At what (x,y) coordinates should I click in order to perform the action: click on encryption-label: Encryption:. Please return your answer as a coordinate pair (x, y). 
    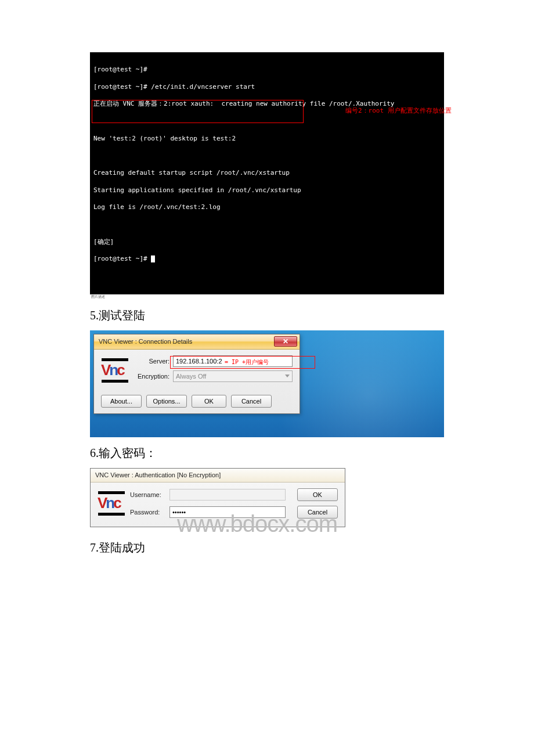
    Looking at the image, I should click on (151, 376).